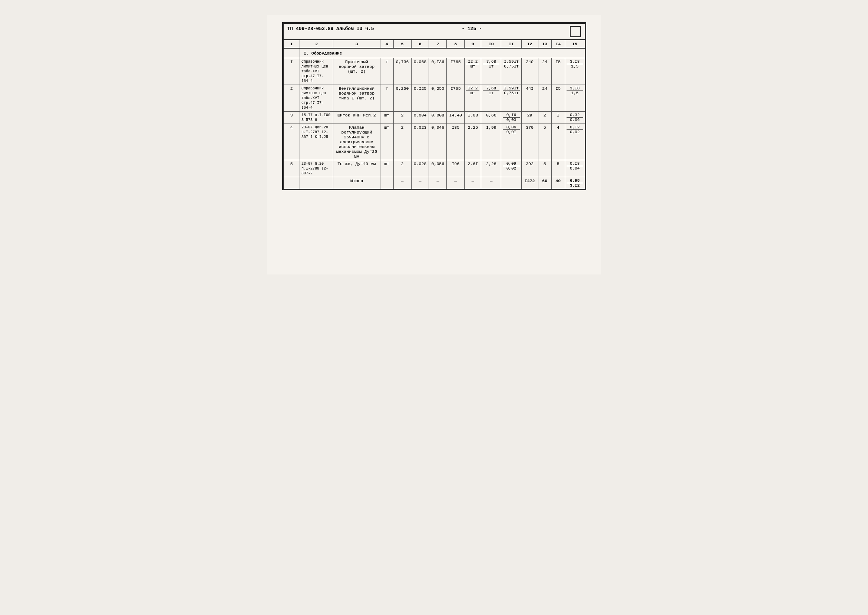 This screenshot has height=615, width=868. I want to click on row-col12: 240, so click(530, 72).